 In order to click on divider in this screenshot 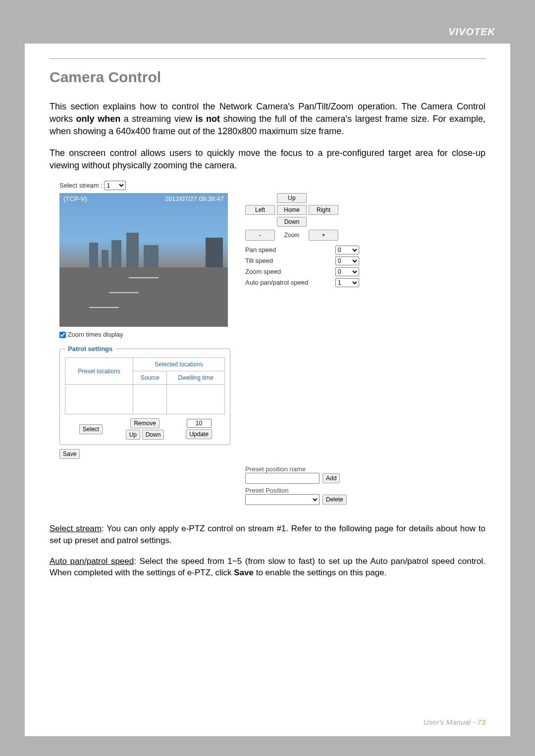, I will do `click(268, 58)`.